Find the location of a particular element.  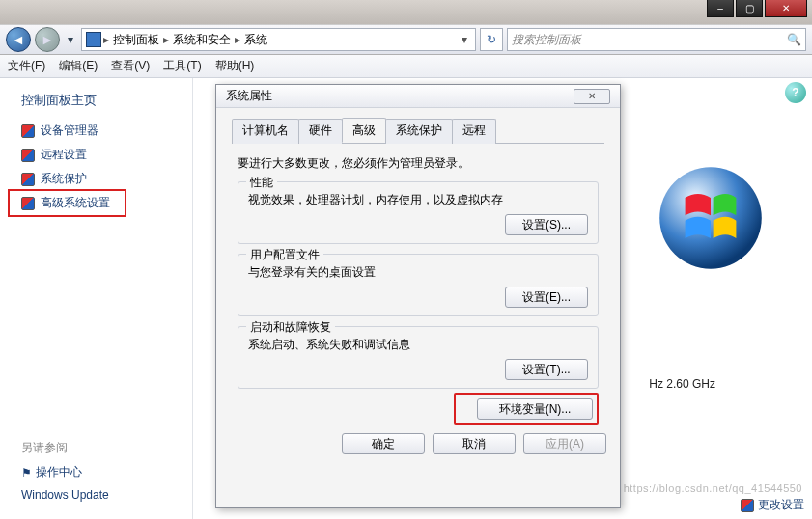

minimize-button: – is located at coordinates (720, 9).